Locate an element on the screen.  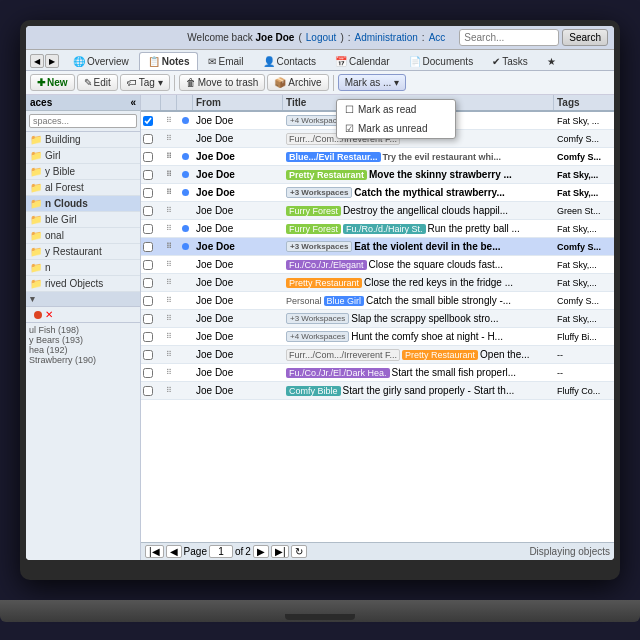
nav-forward-button: ▶ is located at coordinates (52, 61).